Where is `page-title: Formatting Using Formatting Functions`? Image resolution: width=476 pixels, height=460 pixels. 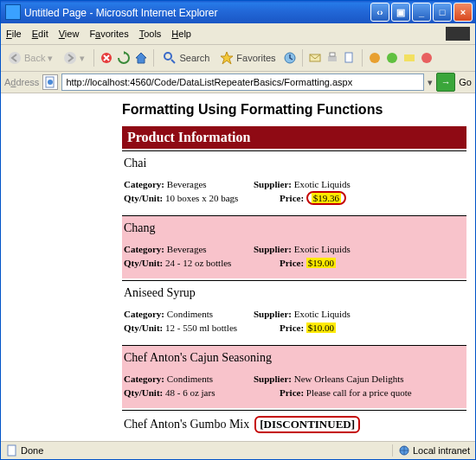
page-title: Formatting Using Formatting Functions is located at coordinates (294, 110).